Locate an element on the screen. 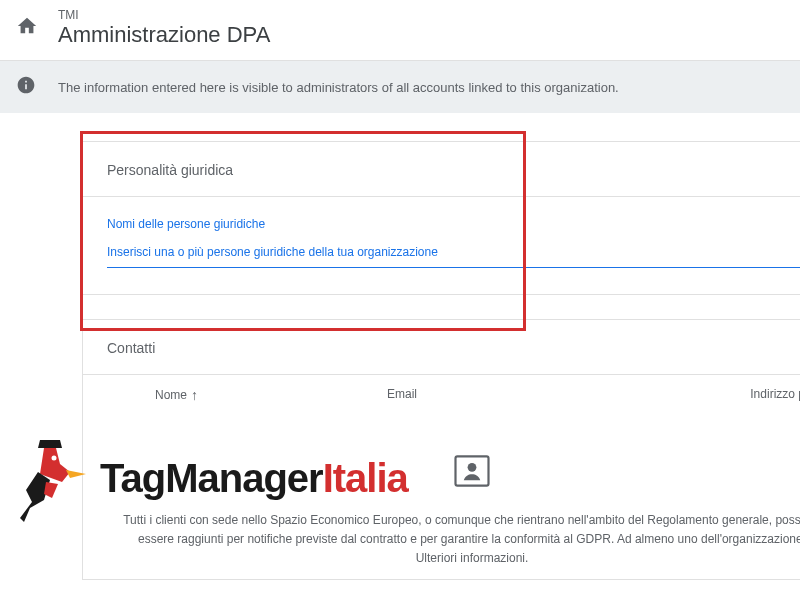  info-bar: The information entered here is visible … is located at coordinates (400, 87).